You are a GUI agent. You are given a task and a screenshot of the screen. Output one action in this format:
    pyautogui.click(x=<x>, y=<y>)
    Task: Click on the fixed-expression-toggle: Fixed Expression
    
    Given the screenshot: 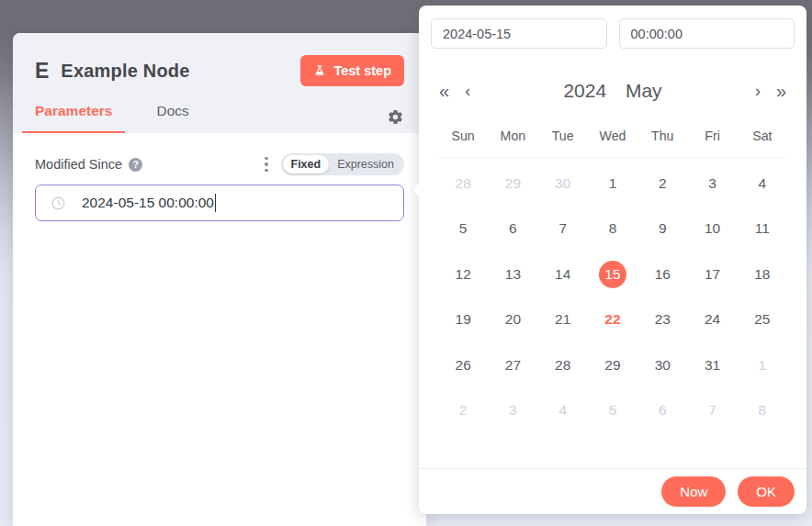 What is the action you would take?
    pyautogui.click(x=344, y=164)
    